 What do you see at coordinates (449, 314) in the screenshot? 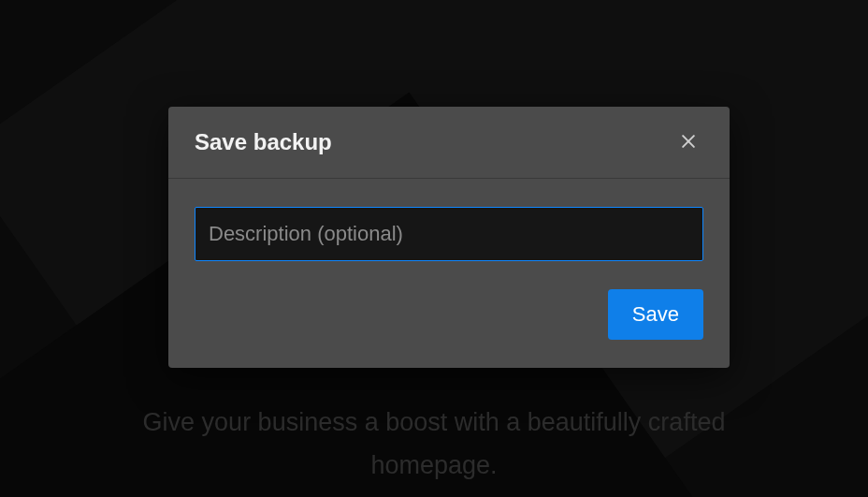
I see `modal-footer: Save` at bounding box center [449, 314].